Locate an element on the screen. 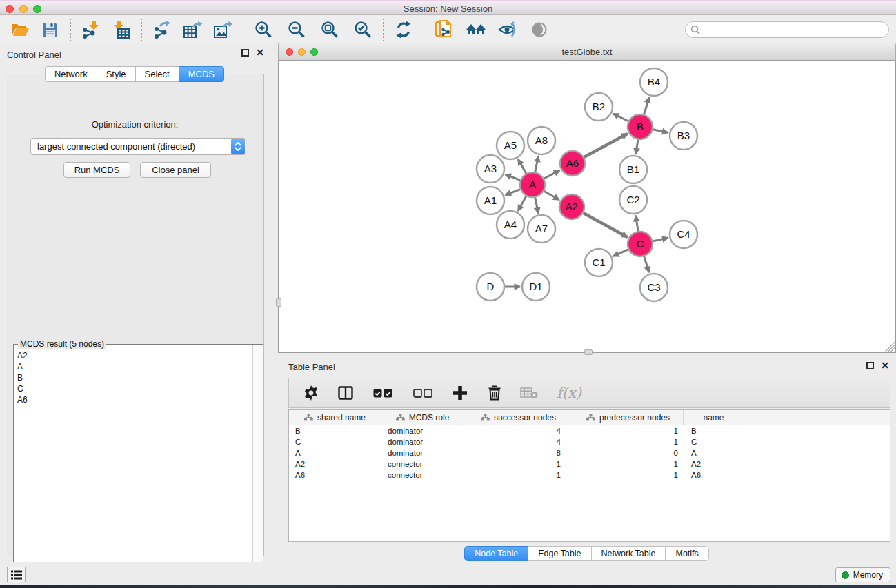 This screenshot has width=896, height=588. graph-node-D1: D1 is located at coordinates (536, 287).